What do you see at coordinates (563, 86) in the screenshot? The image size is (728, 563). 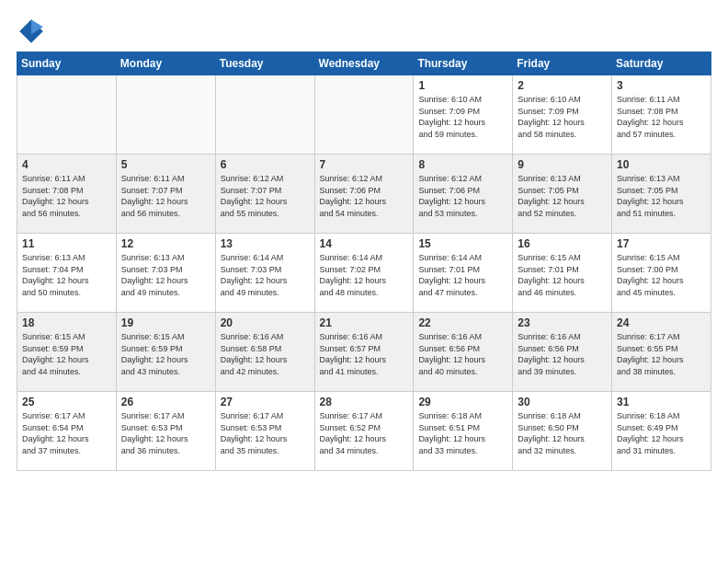 I see `day-number: 2` at bounding box center [563, 86].